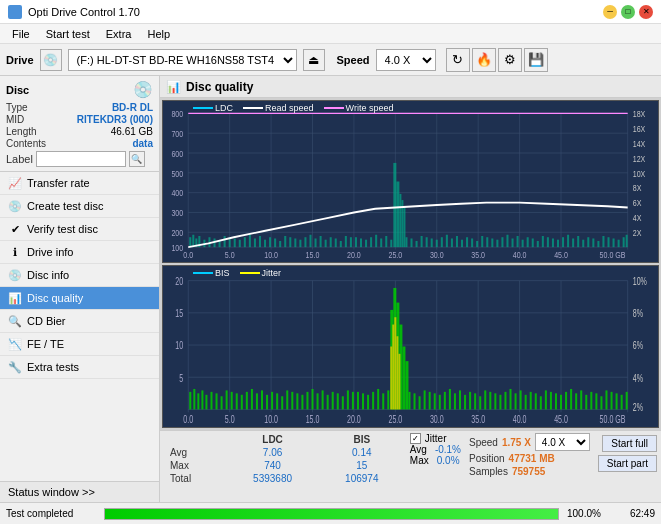 The width and height of the screenshot is (661, 524). Describe the element at coordinates (89, 183) in the screenshot. I see `nav-transfer-rate-label: Transfer rate` at that location.